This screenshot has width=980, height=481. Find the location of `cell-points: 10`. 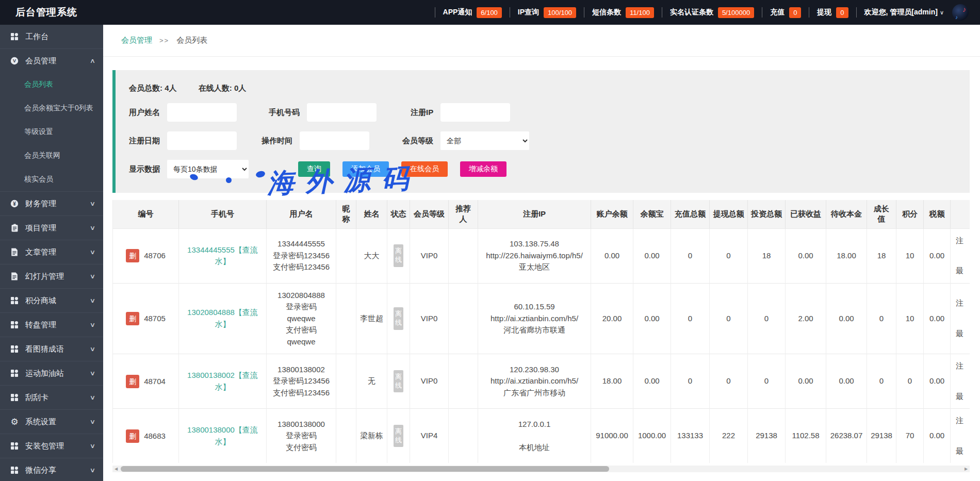

cell-points: 10 is located at coordinates (910, 319).